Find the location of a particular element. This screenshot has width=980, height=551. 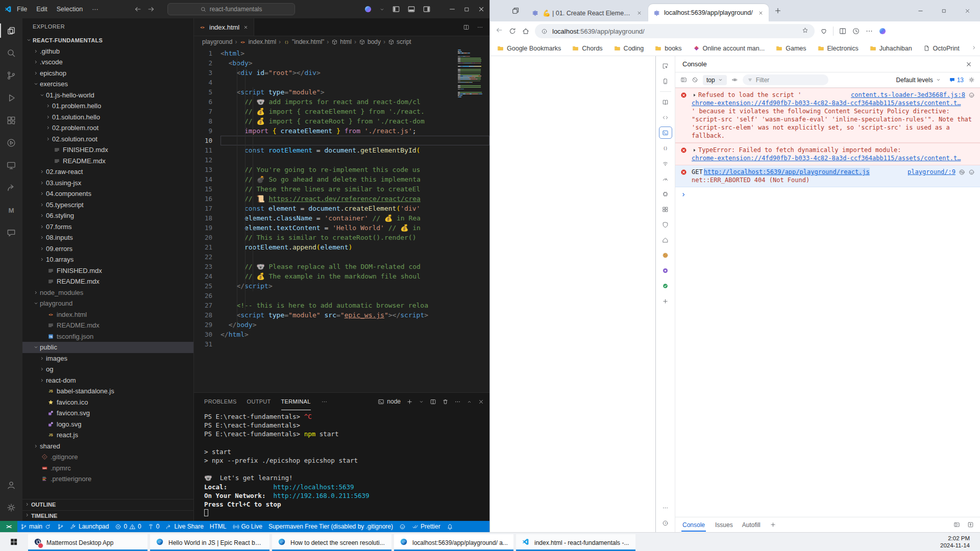

activitybar-remote-explorer is located at coordinates (11, 165).